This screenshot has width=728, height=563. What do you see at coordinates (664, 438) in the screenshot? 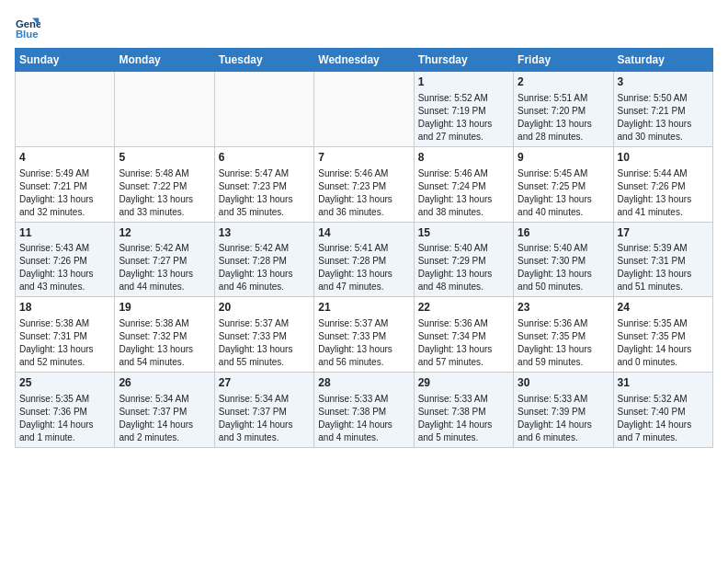
I see `day-info: and 7 minutes.` at bounding box center [664, 438].